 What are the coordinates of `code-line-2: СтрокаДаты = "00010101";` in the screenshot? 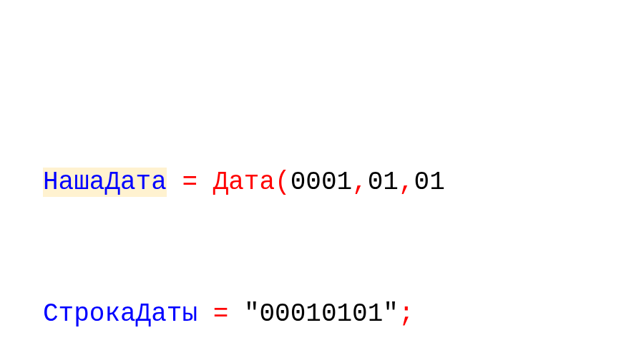 It's located at (343, 314).